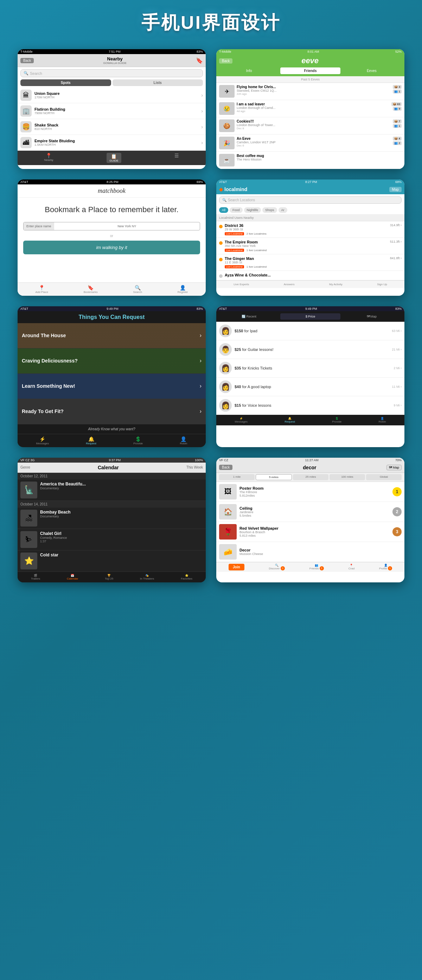 The width and height of the screenshot is (422, 980). What do you see at coordinates (310, 161) in the screenshot?
I see `list-item: ☕ Best coffee mug The Hero Mission` at bounding box center [310, 161].